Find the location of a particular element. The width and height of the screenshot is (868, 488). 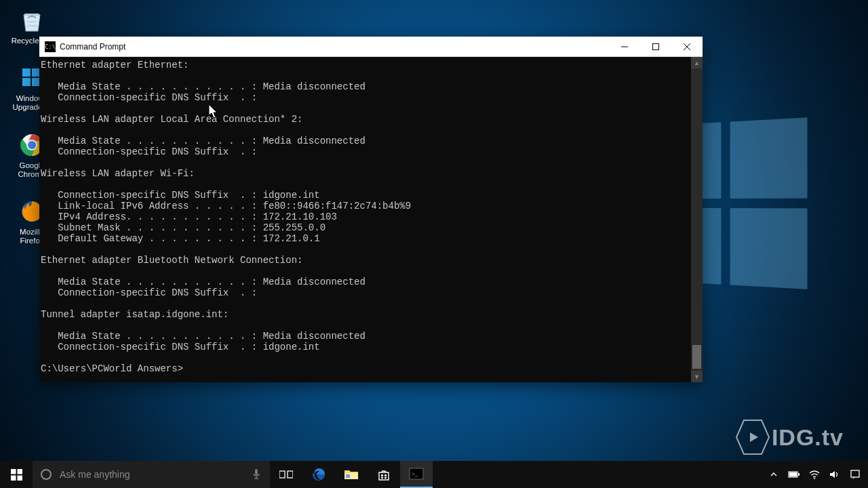

titlebar: C:\ Command Prompt is located at coordinates (371, 47).